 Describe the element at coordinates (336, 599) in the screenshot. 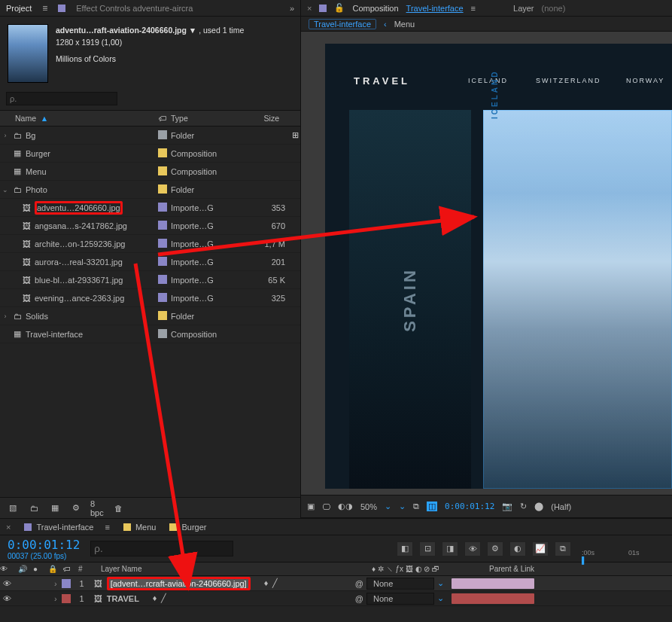

I see `timeline-layer-row: 👁›1🖼TRAVEL♦╱@None⌄` at that location.